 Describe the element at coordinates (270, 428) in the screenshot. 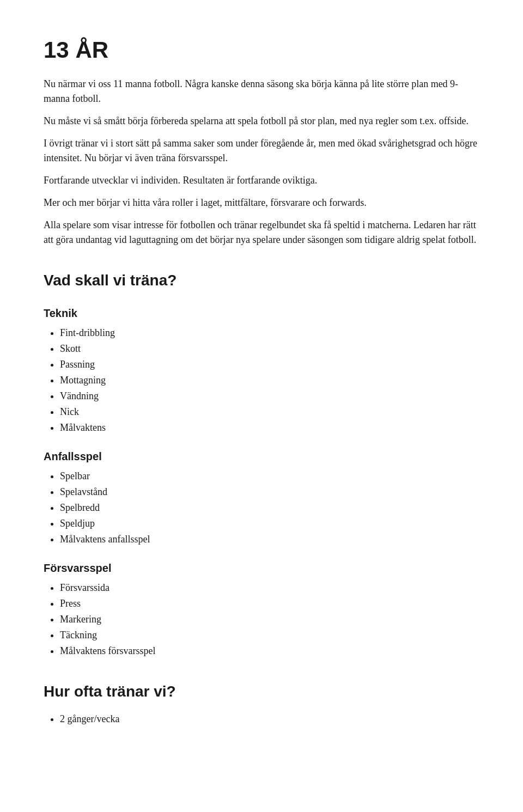

I see `list-item: Målvaktens` at that location.